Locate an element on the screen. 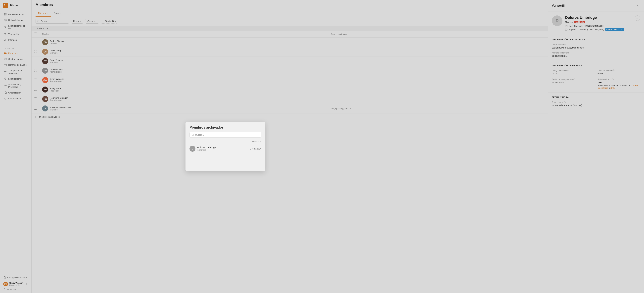 The height and width of the screenshot is (293, 644). archived-col-header: Archivado el is located at coordinates (256, 142).